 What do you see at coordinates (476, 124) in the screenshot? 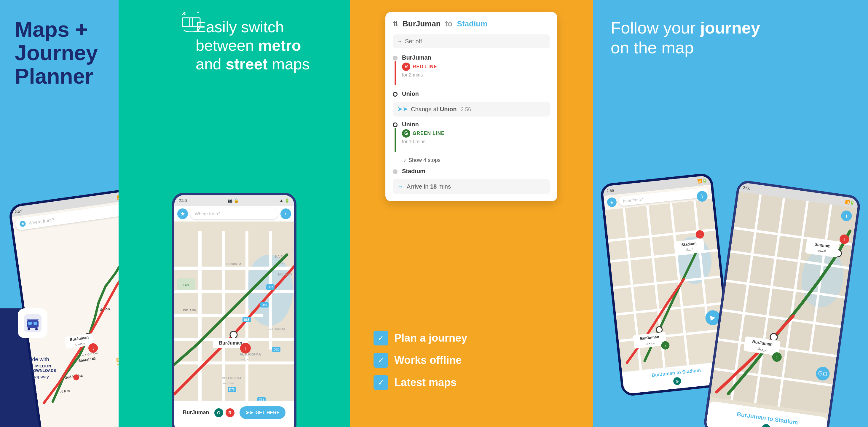
I see `station-union-2: Union` at bounding box center [476, 124].